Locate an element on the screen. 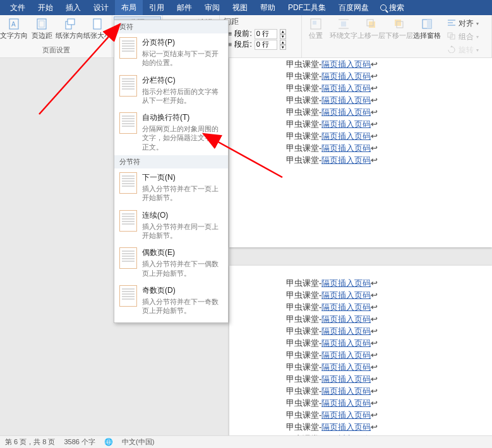 The width and height of the screenshot is (492, 448). bring-forward-button: 上移一层 is located at coordinates (371, 37).